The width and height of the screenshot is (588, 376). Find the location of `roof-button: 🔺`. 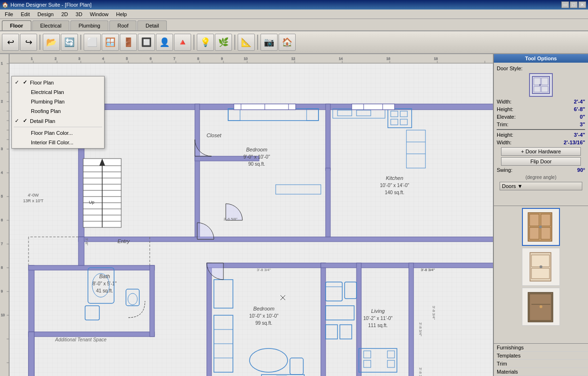

roof-button: 🔺 is located at coordinates (183, 42).